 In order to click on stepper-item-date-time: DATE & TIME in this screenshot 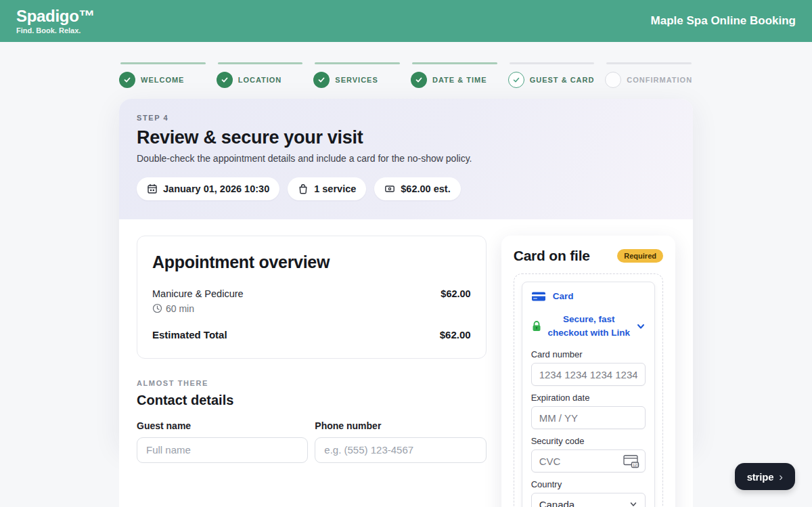, I will do `click(455, 75)`.